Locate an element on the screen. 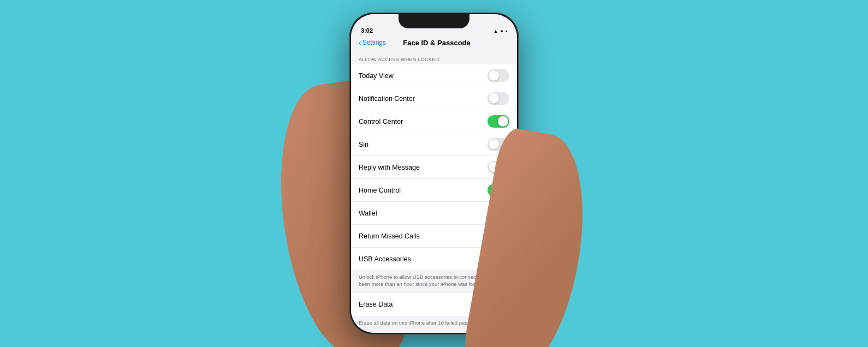 The image size is (868, 347). row-label-today-view: Today View is located at coordinates (376, 76).